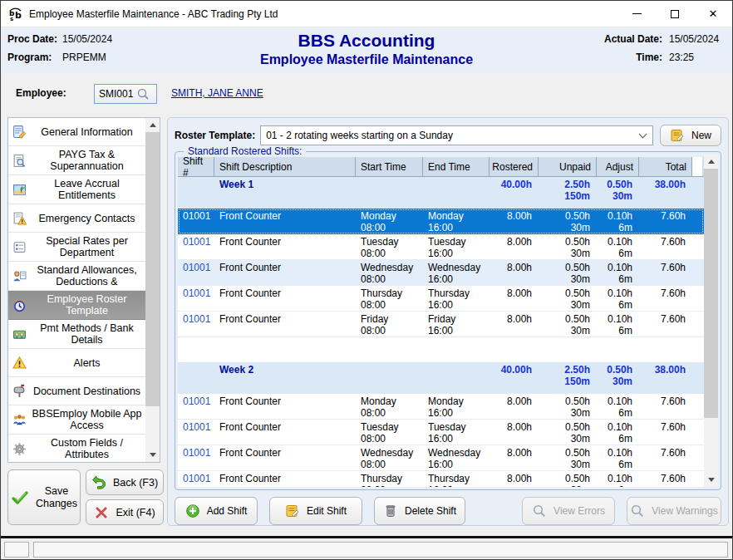 The height and width of the screenshot is (560, 733). Describe the element at coordinates (86, 132) in the screenshot. I see `sidebar-item-label: General Information` at that location.